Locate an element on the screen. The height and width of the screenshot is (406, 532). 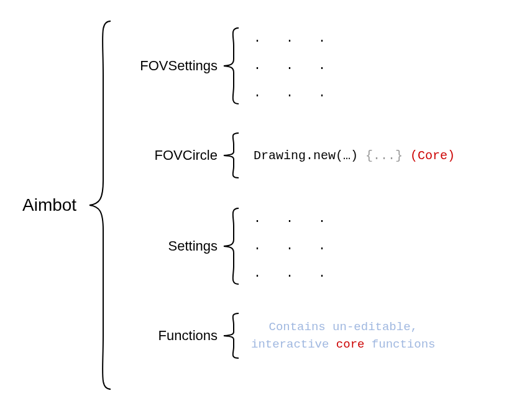
child-row-fovcircle: FOVCircle Drawing.new(…) {...} (Core) is located at coordinates (290, 155).